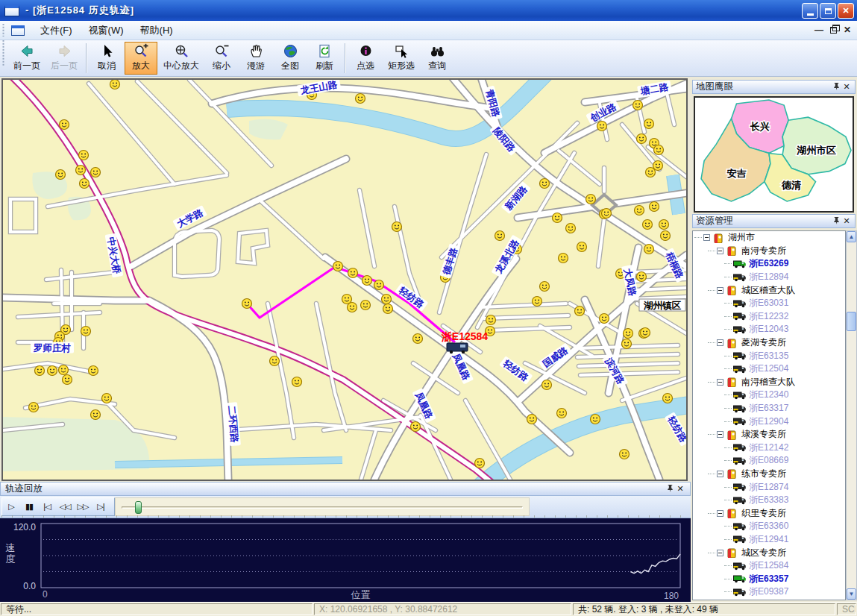  Describe the element at coordinates (222, 58) in the screenshot. I see `toolbar-button-缩小: 缩小` at that location.